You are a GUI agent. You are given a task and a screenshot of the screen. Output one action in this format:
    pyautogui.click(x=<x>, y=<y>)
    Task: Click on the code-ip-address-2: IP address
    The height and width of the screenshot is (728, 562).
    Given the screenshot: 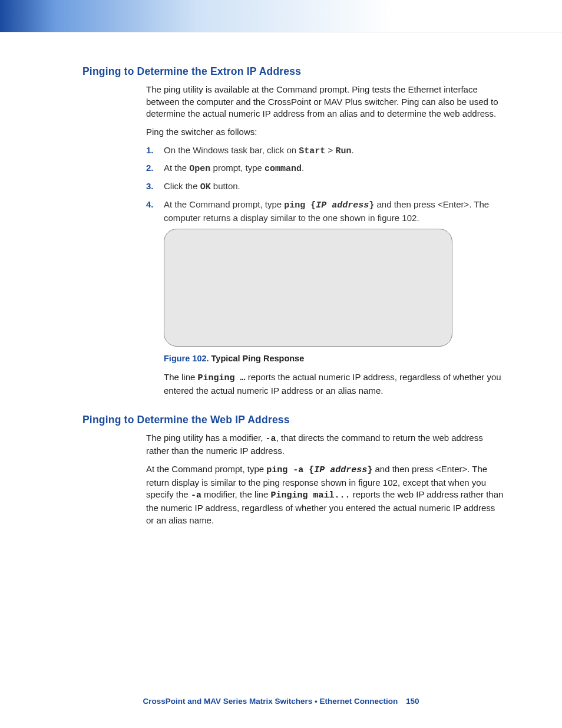 What is the action you would take?
    pyautogui.click(x=340, y=470)
    